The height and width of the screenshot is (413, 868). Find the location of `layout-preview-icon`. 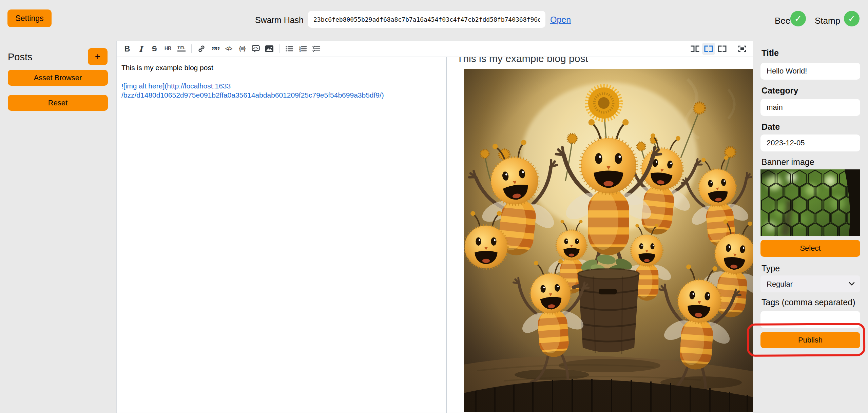

layout-preview-icon is located at coordinates (722, 49).